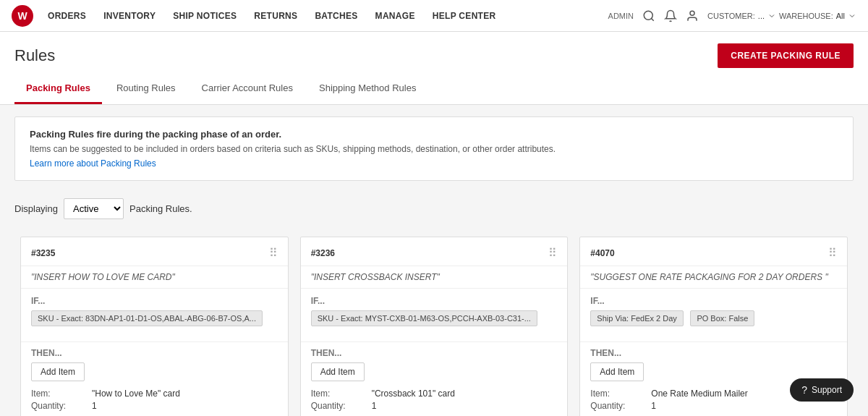 This screenshot has height=416, width=868. Describe the element at coordinates (247, 89) in the screenshot. I see `tab-carrier-account-rules: Carrier Account Rules` at that location.